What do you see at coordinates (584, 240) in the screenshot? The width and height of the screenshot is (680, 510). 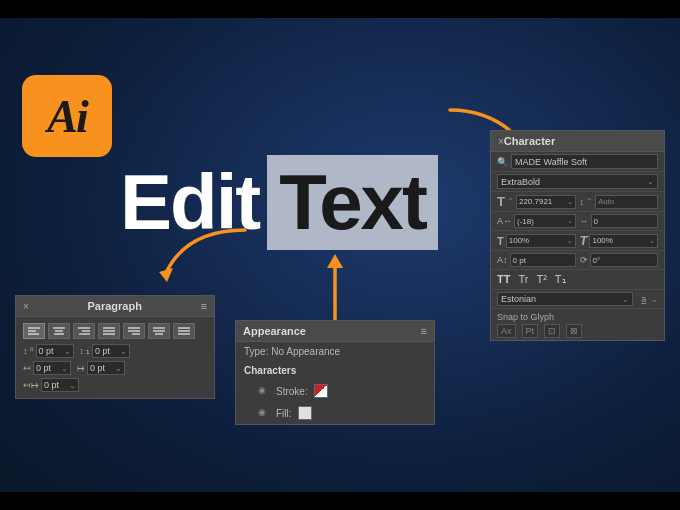 I see `v-scale-icon: T` at bounding box center [584, 240].